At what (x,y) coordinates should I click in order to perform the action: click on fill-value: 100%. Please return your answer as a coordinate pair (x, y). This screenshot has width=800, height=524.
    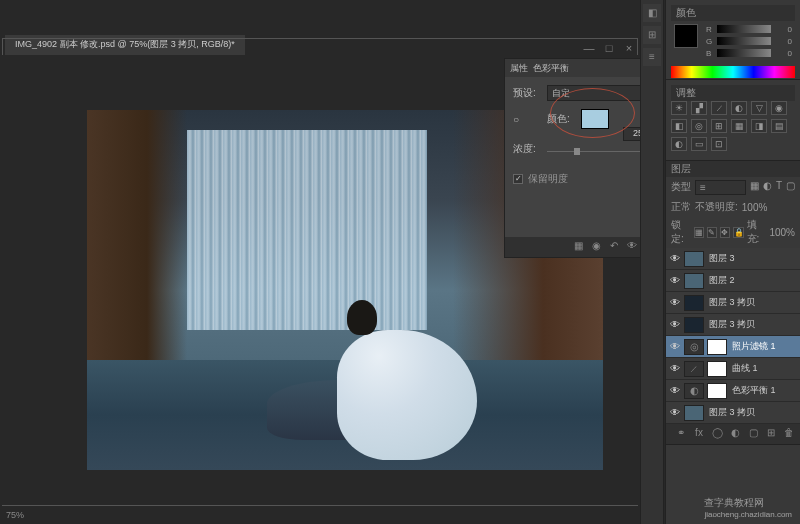
    Looking at the image, I should click on (782, 232).